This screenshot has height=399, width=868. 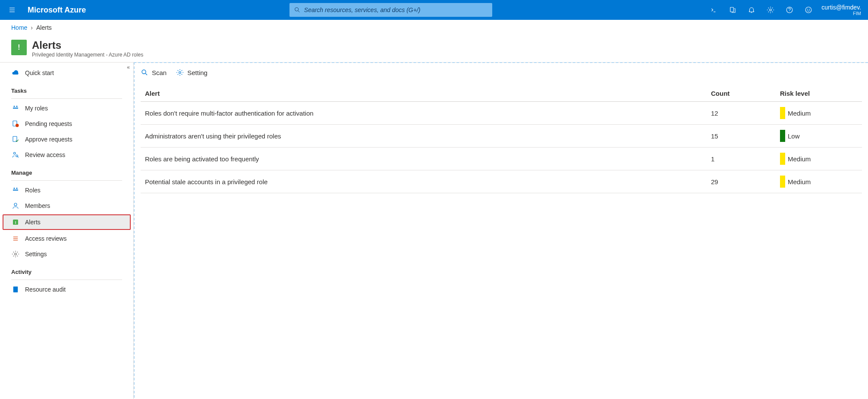 I want to click on sidebar-item-quick-start: Quick start, so click(x=66, y=73).